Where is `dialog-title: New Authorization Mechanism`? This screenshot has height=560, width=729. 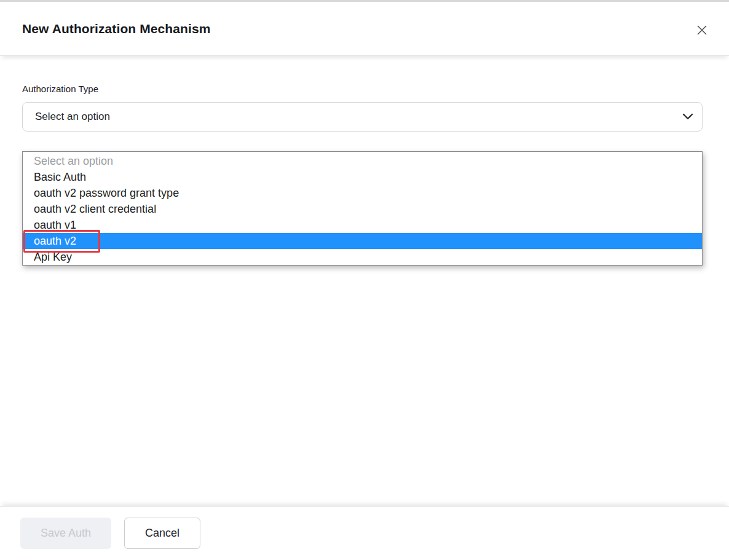 dialog-title: New Authorization Mechanism is located at coordinates (116, 29).